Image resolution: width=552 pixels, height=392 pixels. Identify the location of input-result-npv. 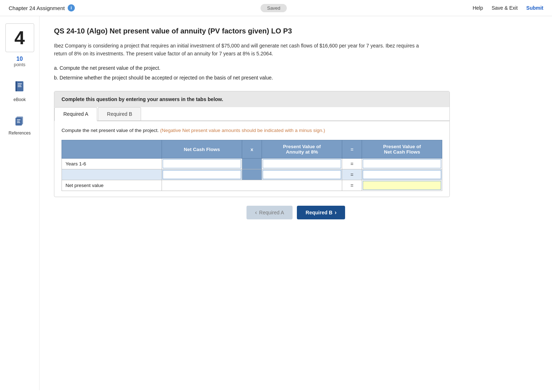
(402, 186).